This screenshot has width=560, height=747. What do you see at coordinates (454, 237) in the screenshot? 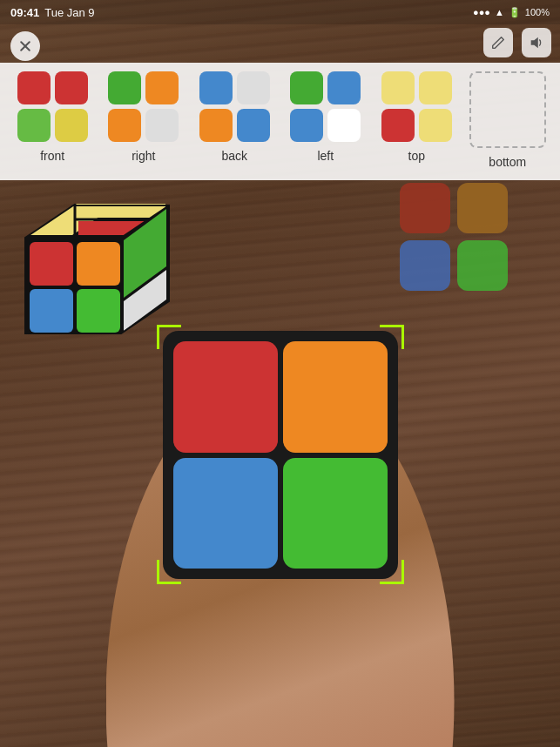
I see `detected-colors-panel` at bounding box center [454, 237].